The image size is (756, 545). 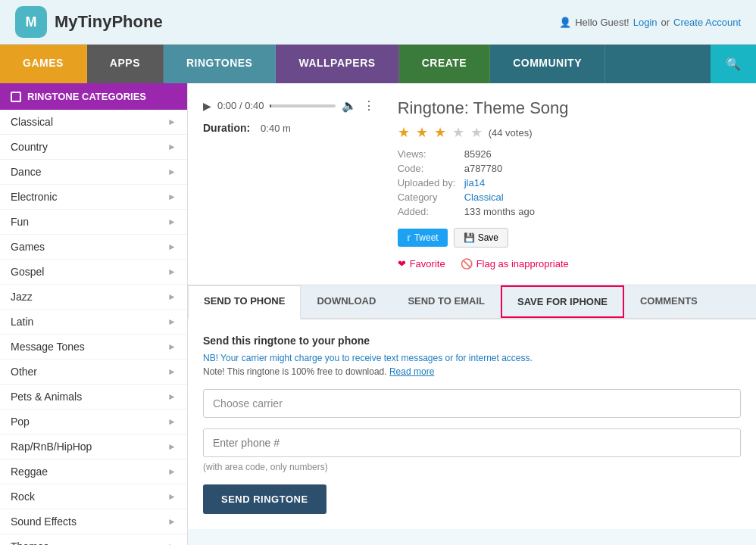 I want to click on tweet-button: 𝕣 Tweet, so click(x=423, y=238).